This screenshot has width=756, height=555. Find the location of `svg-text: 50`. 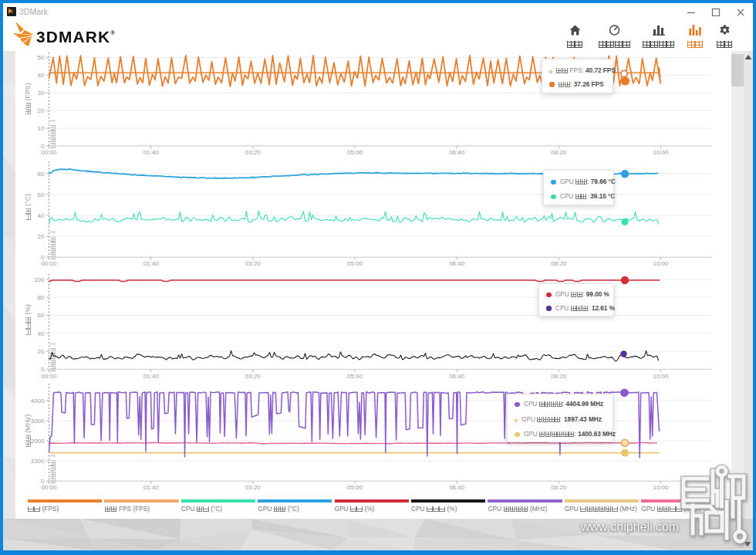

svg-text: 50 is located at coordinates (42, 57).